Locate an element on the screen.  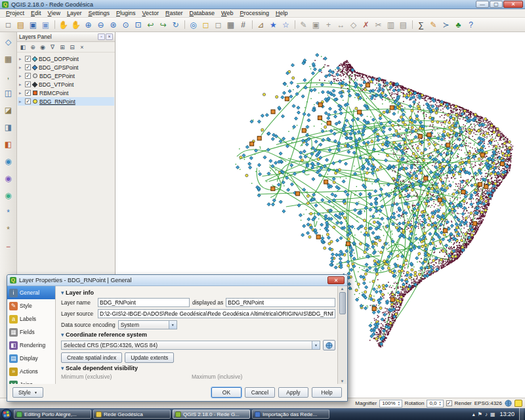
crs-picker-button is located at coordinates (329, 345).